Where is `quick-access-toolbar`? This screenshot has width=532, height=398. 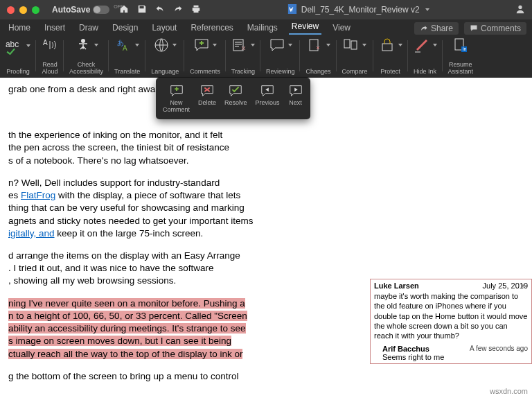 quick-access-toolbar is located at coordinates (160, 10).